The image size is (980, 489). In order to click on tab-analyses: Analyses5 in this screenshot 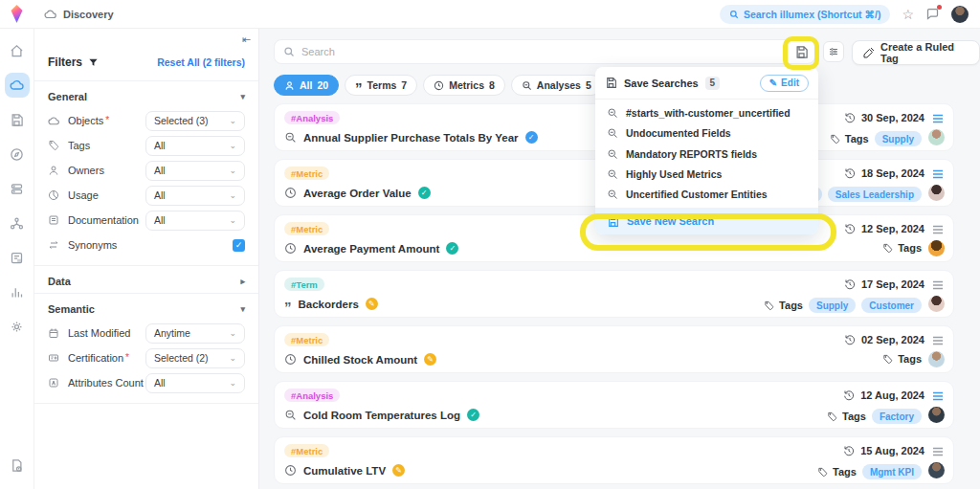, I will do `click(557, 85)`.